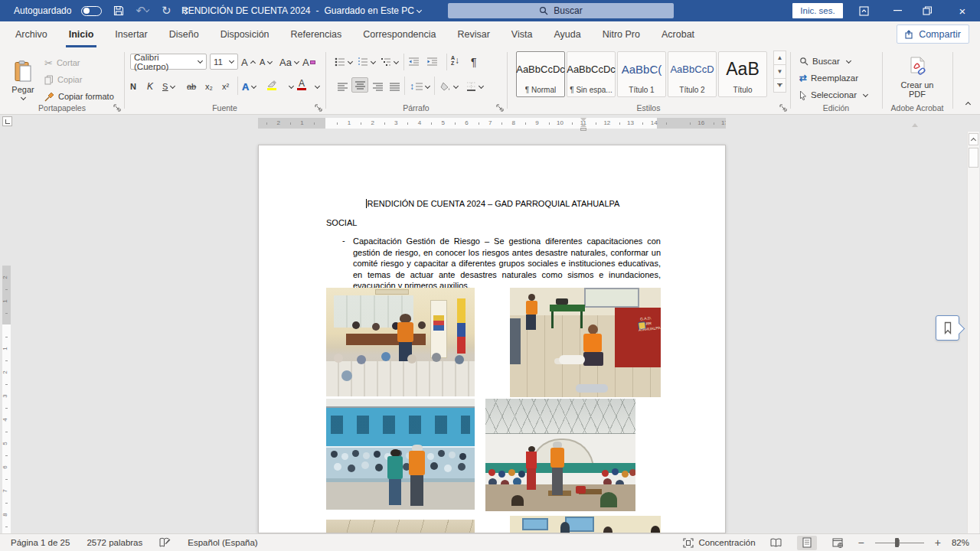  What do you see at coordinates (779, 86) in the screenshot?
I see `styles-gallery-more-icon: ▼` at bounding box center [779, 86].